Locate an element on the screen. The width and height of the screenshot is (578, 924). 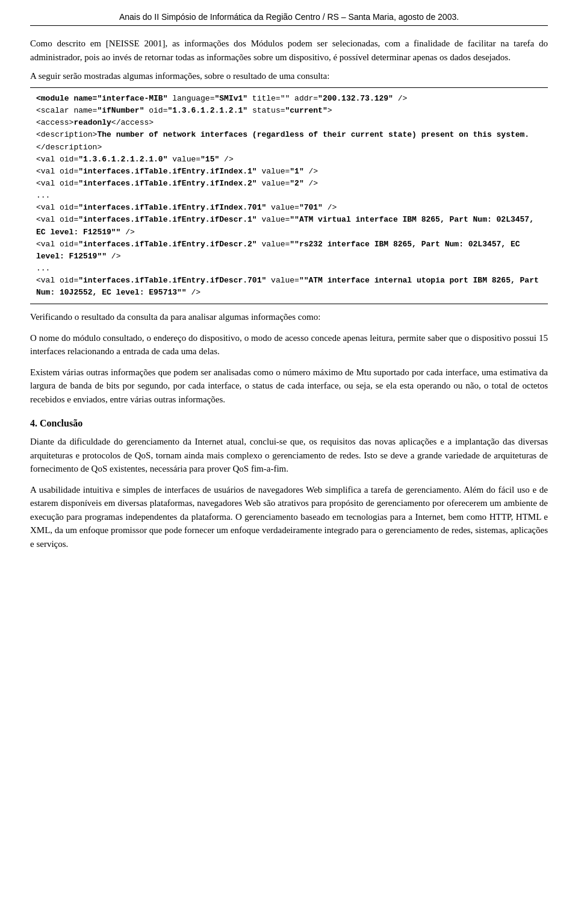
code-line-8: <val oid="interfaces.ifTable.ifEntry.ifI… is located at coordinates (187, 207).